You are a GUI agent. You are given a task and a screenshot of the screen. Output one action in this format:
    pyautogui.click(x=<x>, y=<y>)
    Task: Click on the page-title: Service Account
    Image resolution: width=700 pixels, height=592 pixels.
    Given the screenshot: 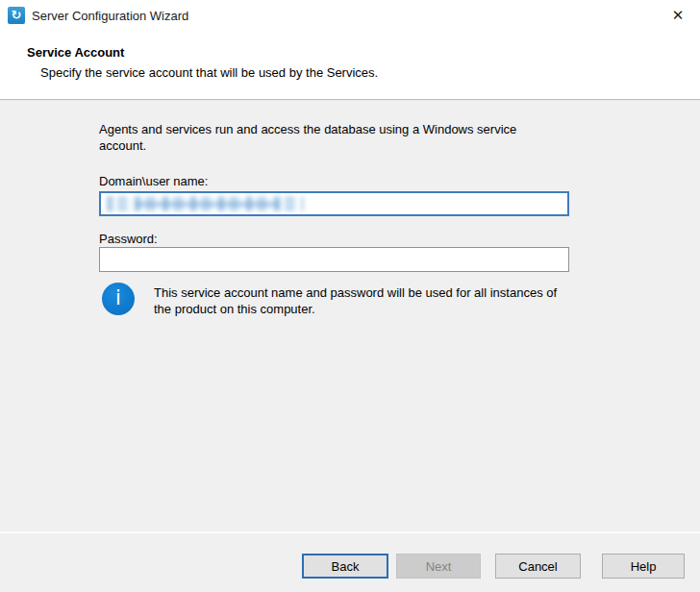 What is the action you would take?
    pyautogui.click(x=75, y=52)
    